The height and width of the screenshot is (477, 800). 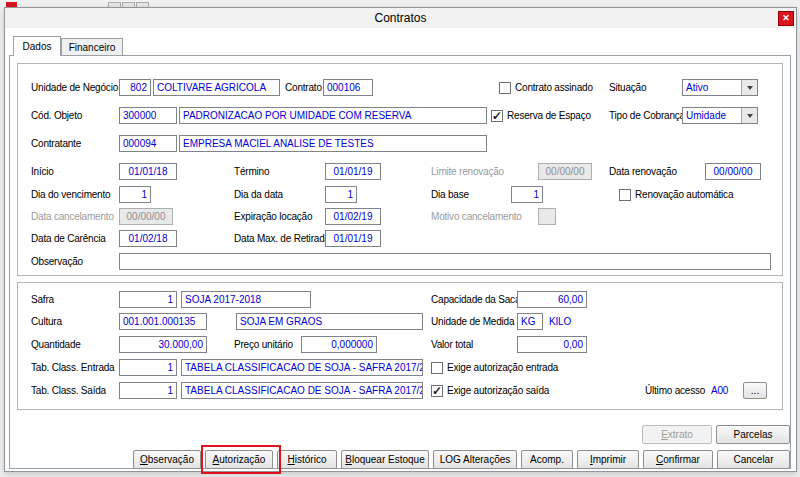 What do you see at coordinates (541, 116) in the screenshot?
I see `reserva-espaco-checkbox: Reserva de Espaço` at bounding box center [541, 116].